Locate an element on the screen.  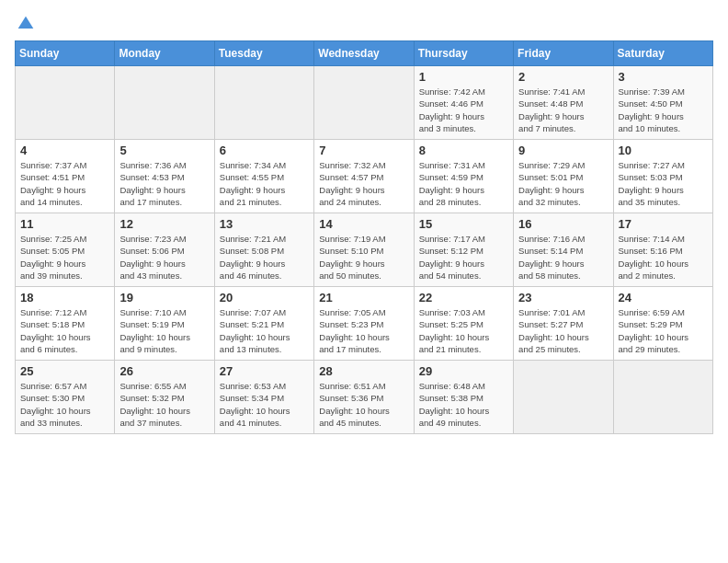
week-row-1: 4Sunrise: 7:37 AM Sunset: 4:51 PM Daylig… is located at coordinates (364, 177).